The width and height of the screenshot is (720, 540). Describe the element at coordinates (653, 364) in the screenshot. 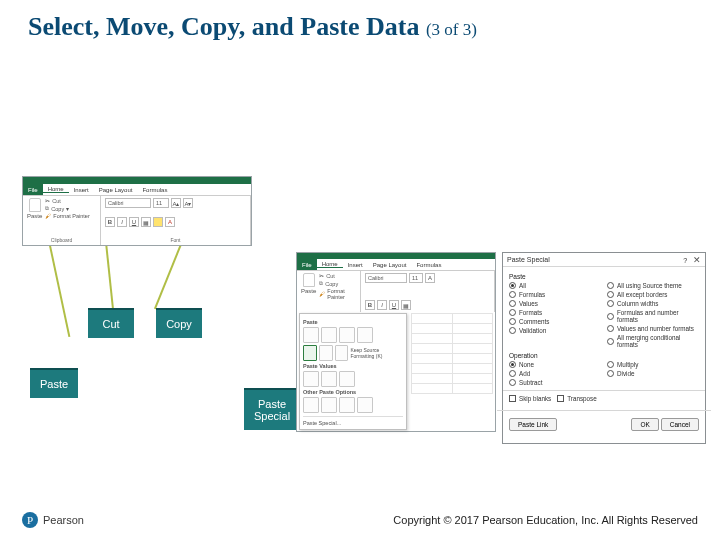

I see `radio-multiply: Multiply` at that location.